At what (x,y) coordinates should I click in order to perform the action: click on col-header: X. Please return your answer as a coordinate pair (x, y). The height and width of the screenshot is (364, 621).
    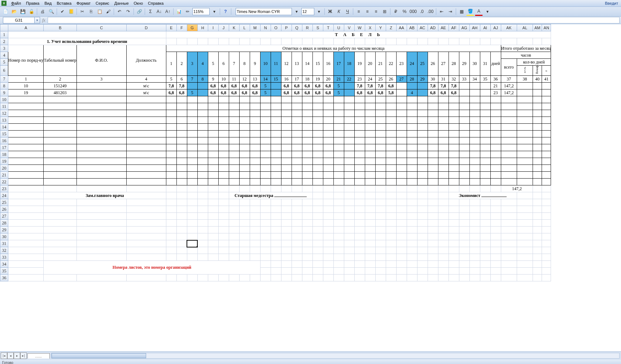
    Looking at the image, I should click on (370, 28).